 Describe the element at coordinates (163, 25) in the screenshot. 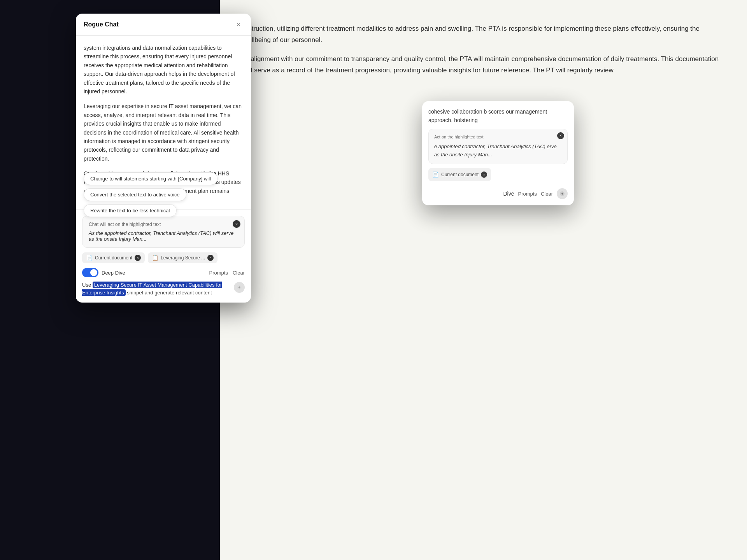

I see `chat-header: Rogue Chat ×` at that location.